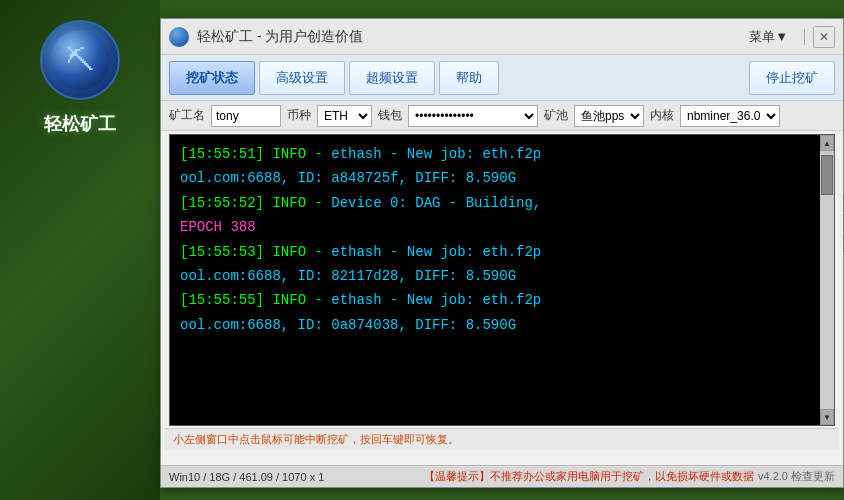 The image size is (844, 500). What do you see at coordinates (827, 280) in the screenshot?
I see `scrollbar-track: ▲ ▼` at bounding box center [827, 280].